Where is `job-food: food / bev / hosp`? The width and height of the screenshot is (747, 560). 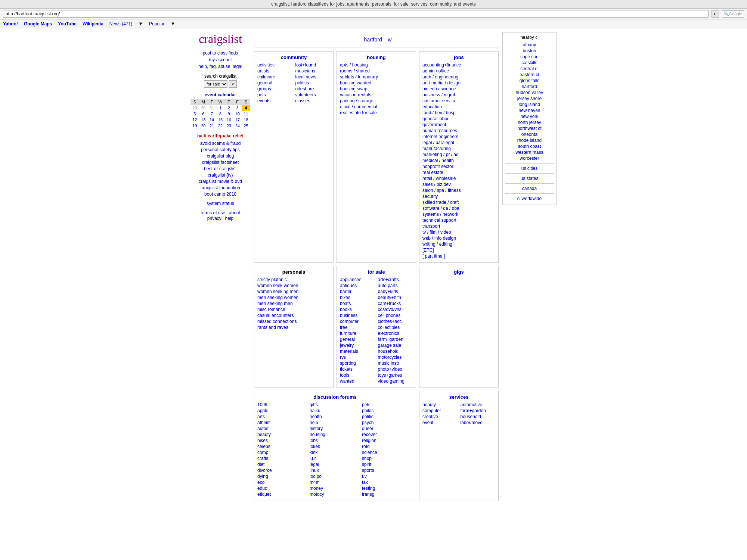 job-food: food / bev / hosp is located at coordinates (459, 113).